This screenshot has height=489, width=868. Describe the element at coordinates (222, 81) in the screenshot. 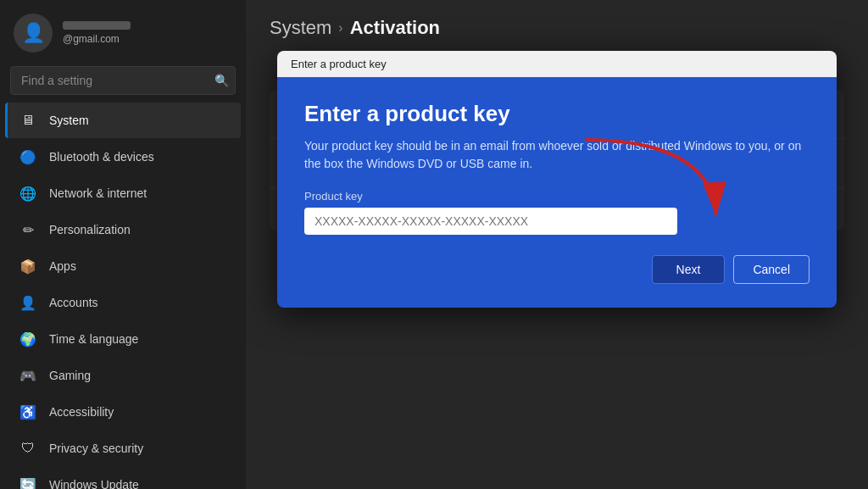

I see `search-icon: 🔍` at that location.